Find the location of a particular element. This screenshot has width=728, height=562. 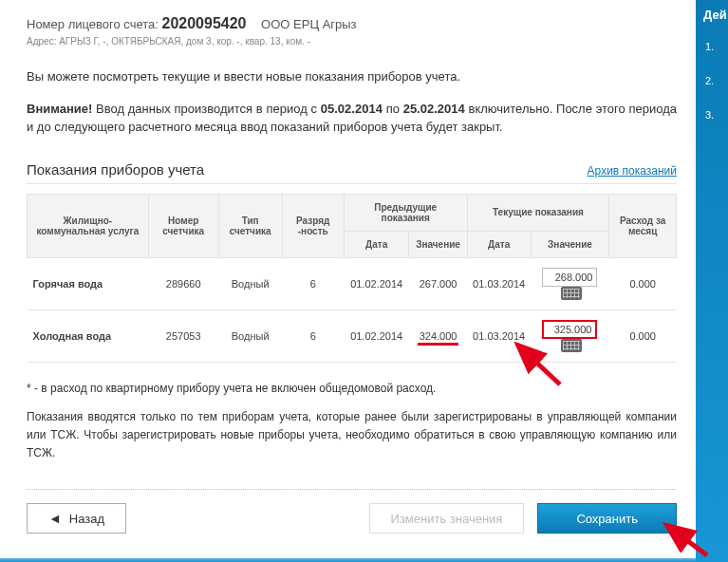

account-org: ООО ЕРЦ Агрыз is located at coordinates (308, 25).